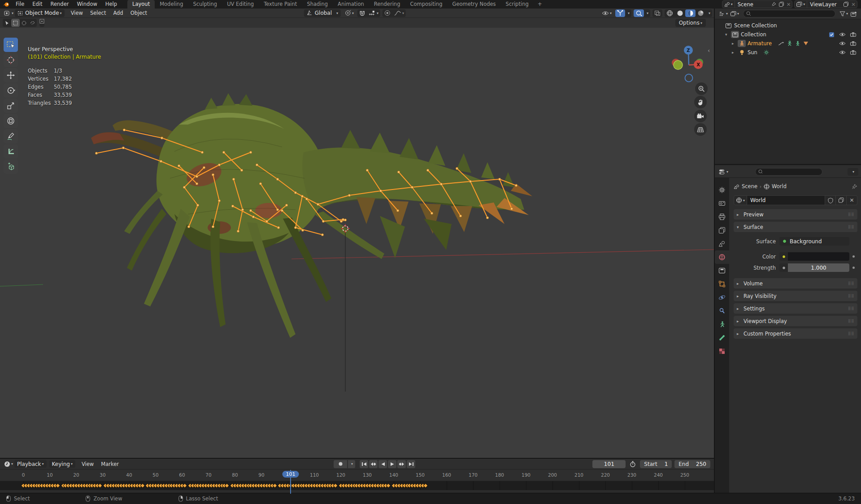 This screenshot has height=504, width=861. Describe the element at coordinates (700, 102) in the screenshot. I see `pan-button` at that location.